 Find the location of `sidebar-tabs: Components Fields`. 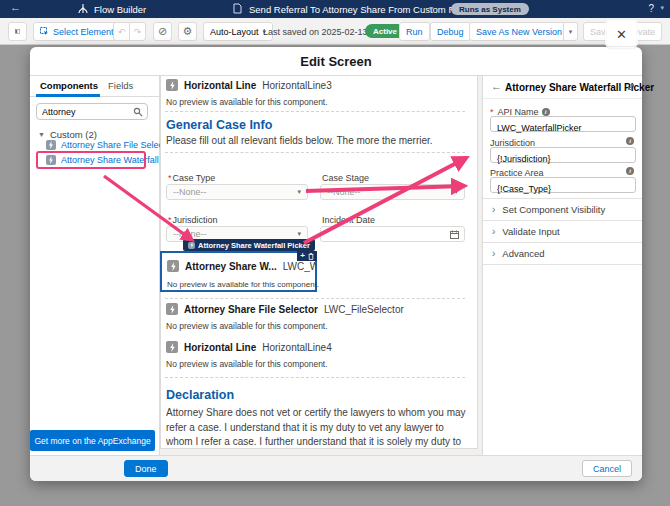

sidebar-tabs: Components Fields is located at coordinates (94, 86).